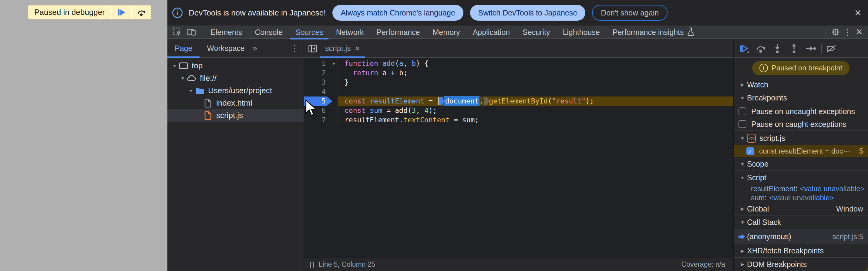 The width and height of the screenshot is (868, 271). What do you see at coordinates (317, 64) in the screenshot?
I see `line-number: 1` at bounding box center [317, 64].